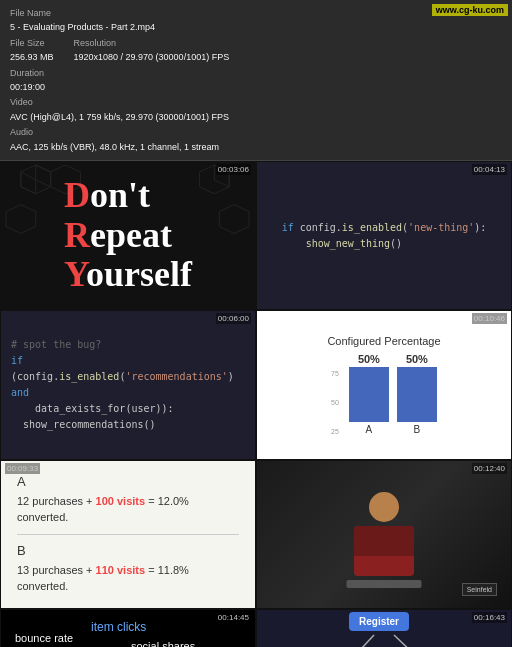  What do you see at coordinates (82, 27) in the screenshot?
I see `filename-value: 5 - Evaluating Products - Part 2.mp4` at bounding box center [82, 27].